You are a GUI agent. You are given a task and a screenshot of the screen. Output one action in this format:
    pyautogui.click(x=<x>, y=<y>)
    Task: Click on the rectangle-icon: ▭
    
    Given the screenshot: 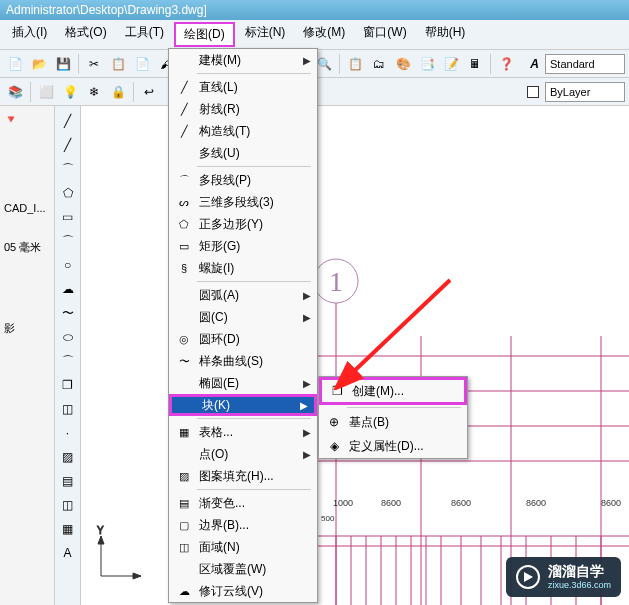 What is the action you would take?
    pyautogui.click(x=68, y=217)
    